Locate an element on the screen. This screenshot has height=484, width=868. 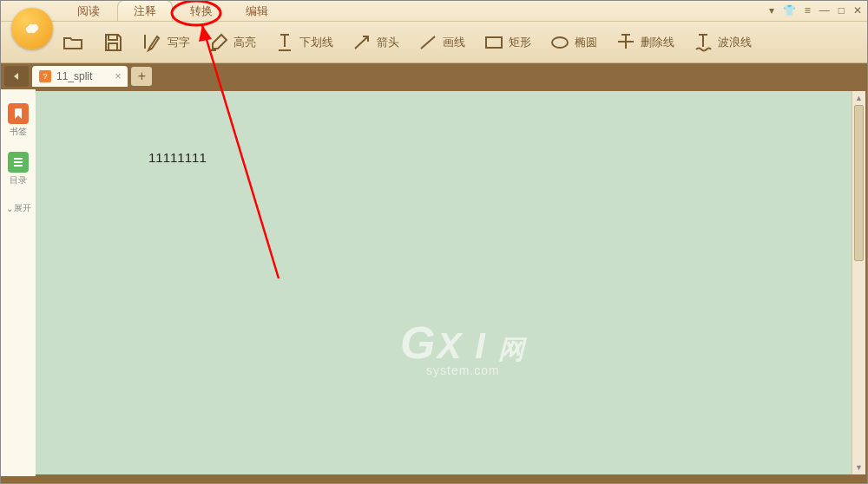
highlight-label: 高亮 is located at coordinates (245, 43).